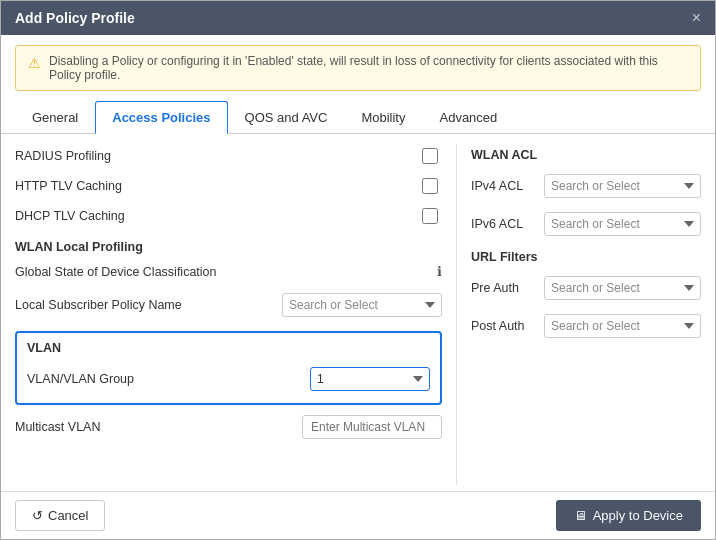 This screenshot has height=540, width=716. I want to click on multicast-vlan-input, so click(372, 427).